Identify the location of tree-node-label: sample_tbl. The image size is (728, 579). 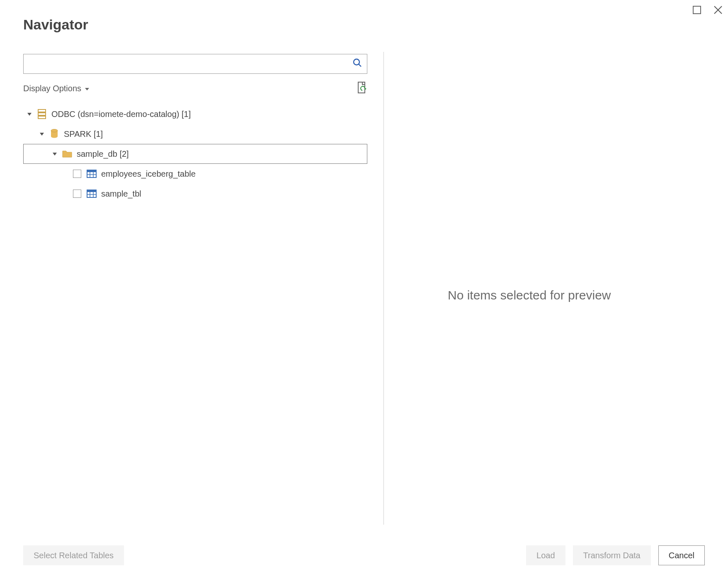
(121, 194).